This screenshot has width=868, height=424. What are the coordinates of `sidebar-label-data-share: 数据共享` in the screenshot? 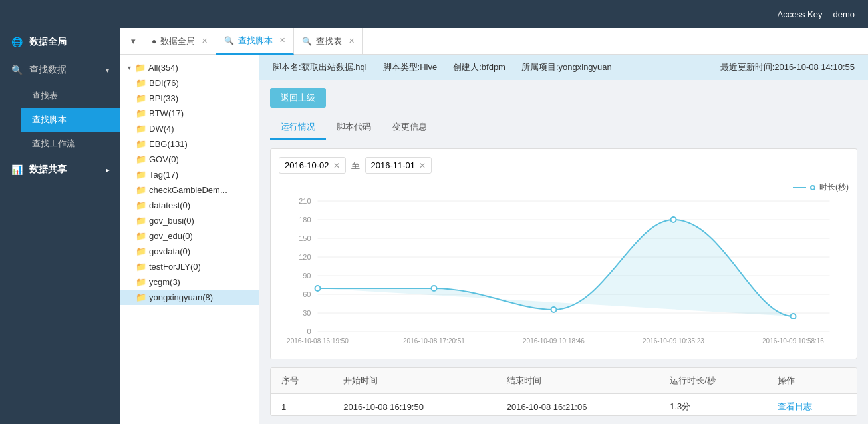 It's located at (48, 170).